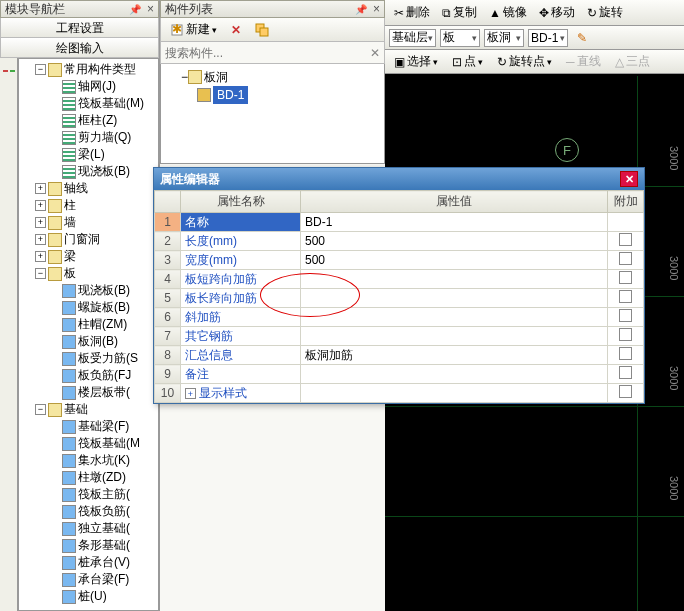 The image size is (684, 611). I want to click on tree-item: 独立基础(, so click(104, 528).